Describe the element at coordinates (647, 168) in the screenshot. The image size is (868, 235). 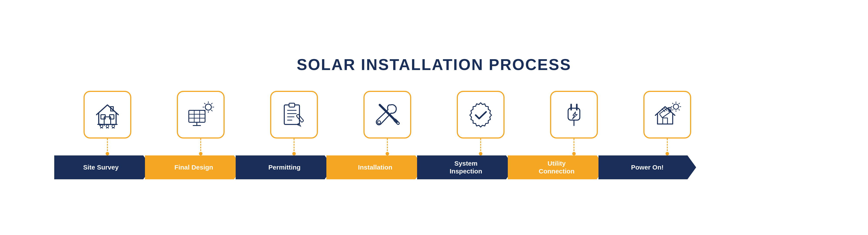
I see `arrow-label-7: Power On!` at that location.